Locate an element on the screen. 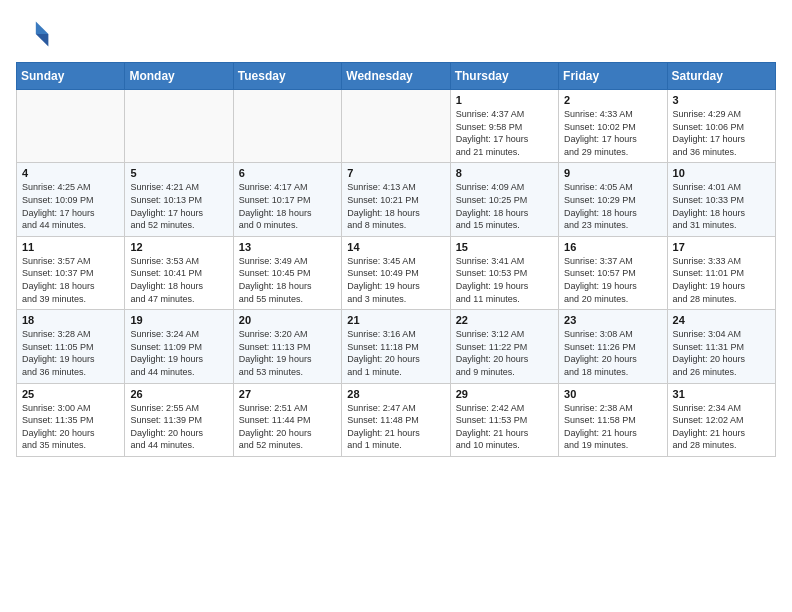 Image resolution: width=792 pixels, height=612 pixels. calendar-cell: 31Sunrise: 2:34 AM Sunset: 12:02 AM Dayl… is located at coordinates (721, 420).